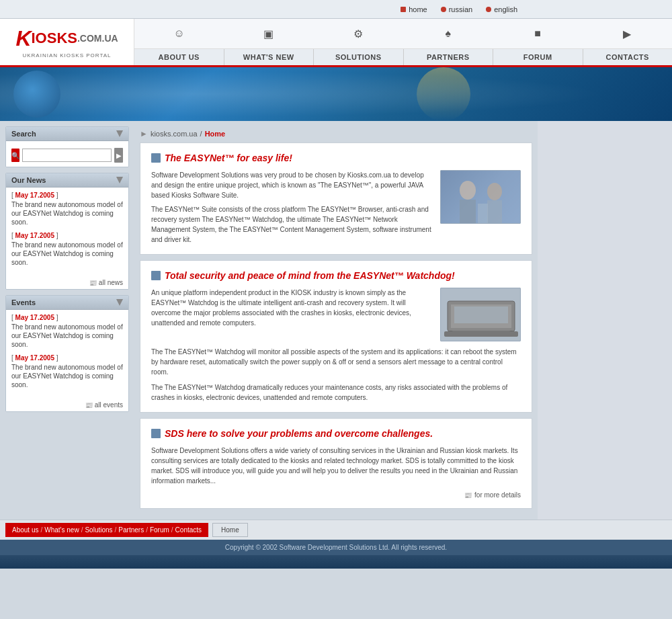  What do you see at coordinates (336, 562) in the screenshot?
I see `bottom-bar` at bounding box center [336, 562].